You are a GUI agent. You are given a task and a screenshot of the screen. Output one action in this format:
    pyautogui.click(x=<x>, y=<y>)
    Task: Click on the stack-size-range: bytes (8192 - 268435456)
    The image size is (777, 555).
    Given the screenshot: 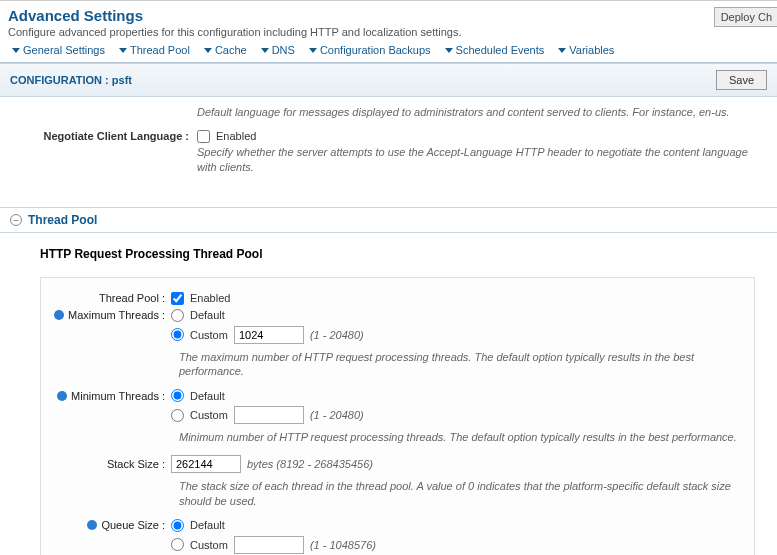 What is the action you would take?
    pyautogui.click(x=310, y=464)
    